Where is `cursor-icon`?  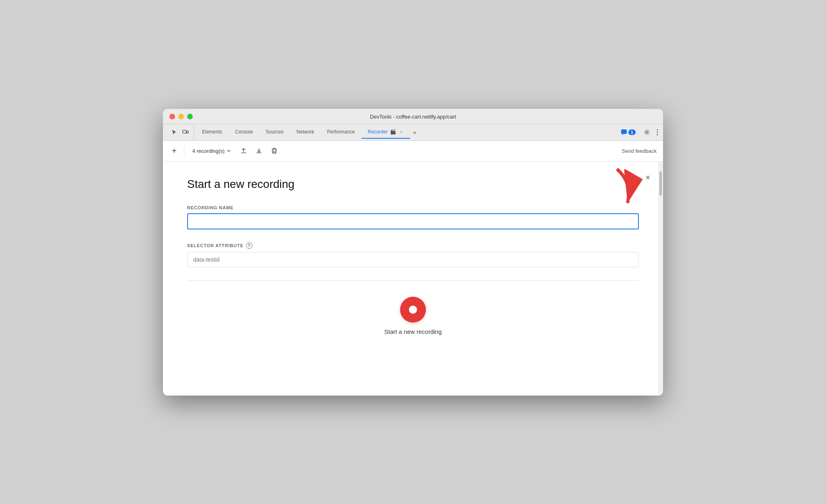
cursor-icon is located at coordinates (174, 132).